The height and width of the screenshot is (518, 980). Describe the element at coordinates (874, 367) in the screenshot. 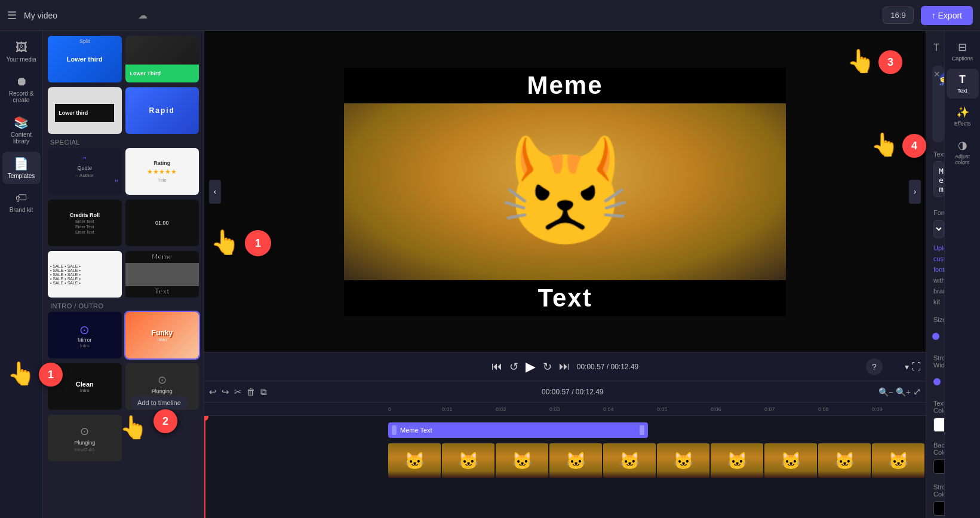

I see `help-button: ?` at that location.